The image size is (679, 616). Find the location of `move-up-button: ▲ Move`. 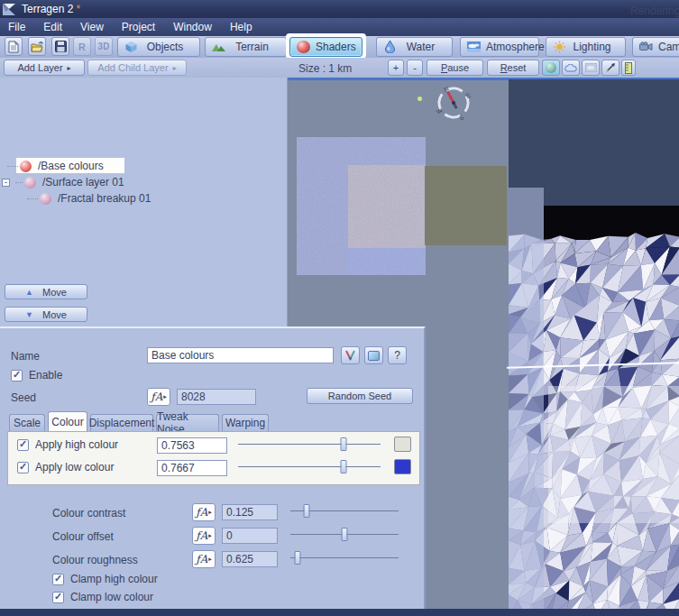

move-up-button: ▲ Move is located at coordinates (46, 292).